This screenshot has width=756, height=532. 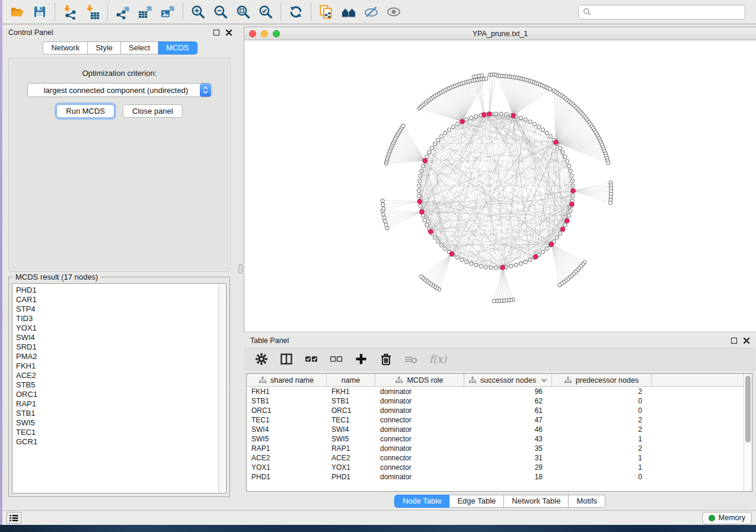 What do you see at coordinates (17, 12) in the screenshot?
I see `open-session-button` at bounding box center [17, 12].